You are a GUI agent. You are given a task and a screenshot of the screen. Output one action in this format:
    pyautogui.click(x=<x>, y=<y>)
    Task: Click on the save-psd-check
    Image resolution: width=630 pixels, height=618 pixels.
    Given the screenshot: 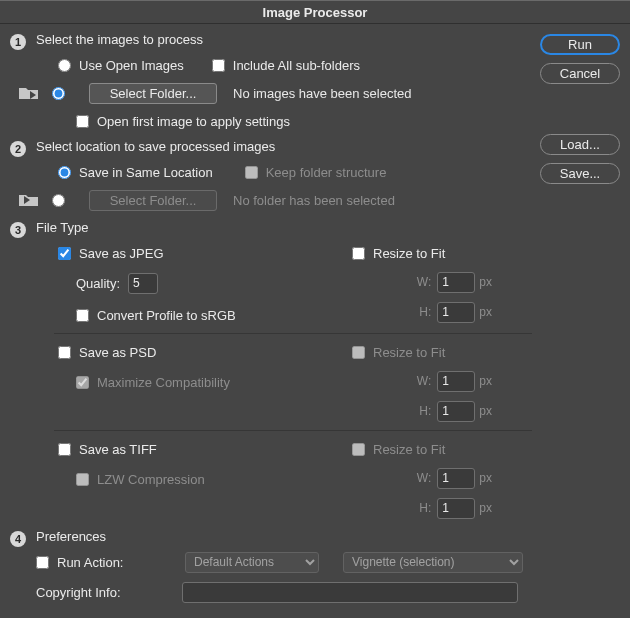 What is the action you would take?
    pyautogui.click(x=64, y=352)
    